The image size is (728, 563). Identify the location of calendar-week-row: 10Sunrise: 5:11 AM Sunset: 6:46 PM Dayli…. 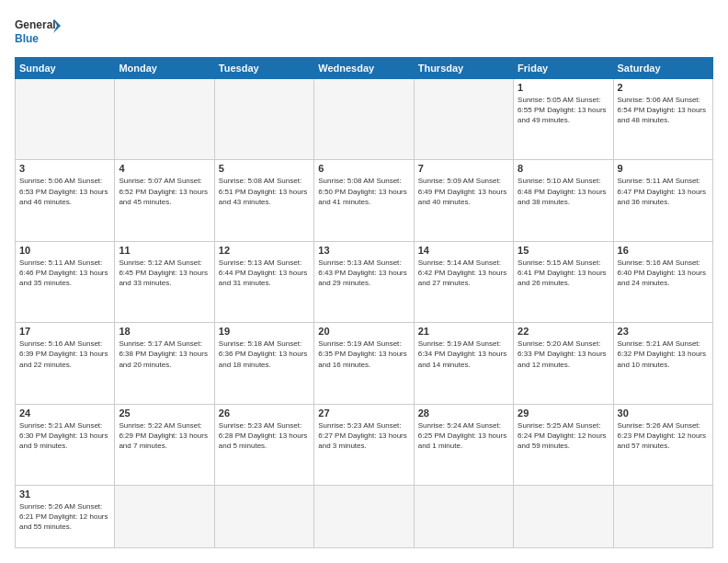
(364, 282).